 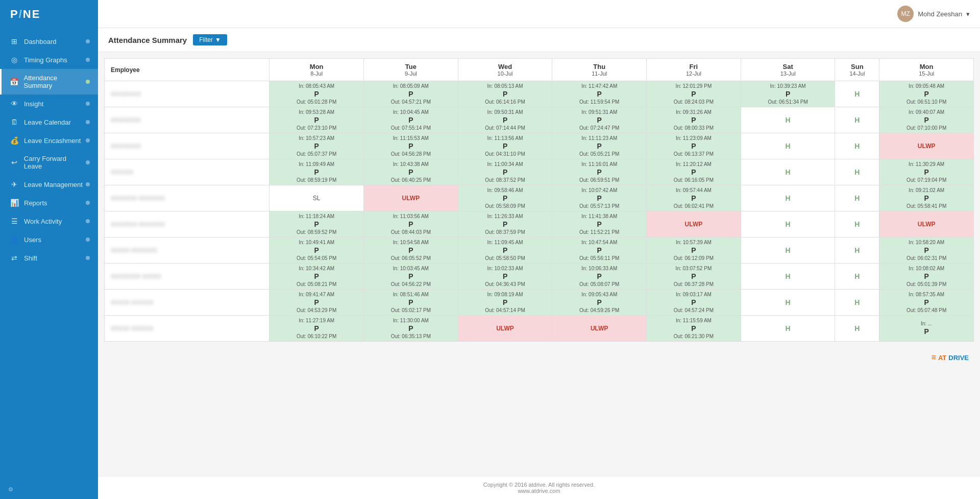 What do you see at coordinates (694, 250) in the screenshot?
I see `cell-6-4: In: 10:57:39 AM P Out: 06:12:09 PM` at bounding box center [694, 250].